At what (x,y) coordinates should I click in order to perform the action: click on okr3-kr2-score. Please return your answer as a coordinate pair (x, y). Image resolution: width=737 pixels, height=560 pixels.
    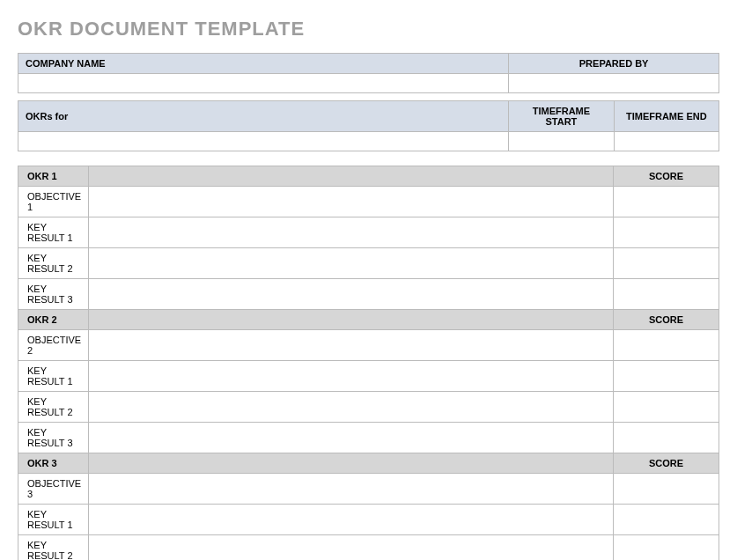
    Looking at the image, I should click on (667, 548).